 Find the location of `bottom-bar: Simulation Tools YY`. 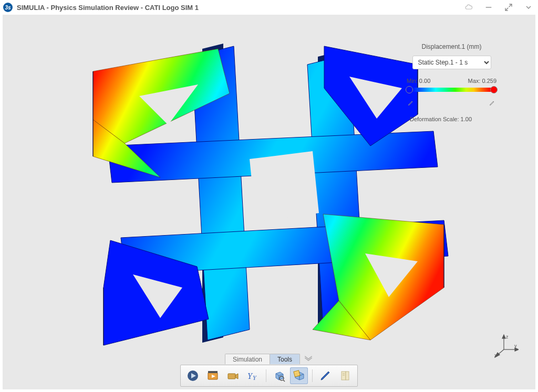

bottom-bar: Simulation Tools YY is located at coordinates (269, 370).